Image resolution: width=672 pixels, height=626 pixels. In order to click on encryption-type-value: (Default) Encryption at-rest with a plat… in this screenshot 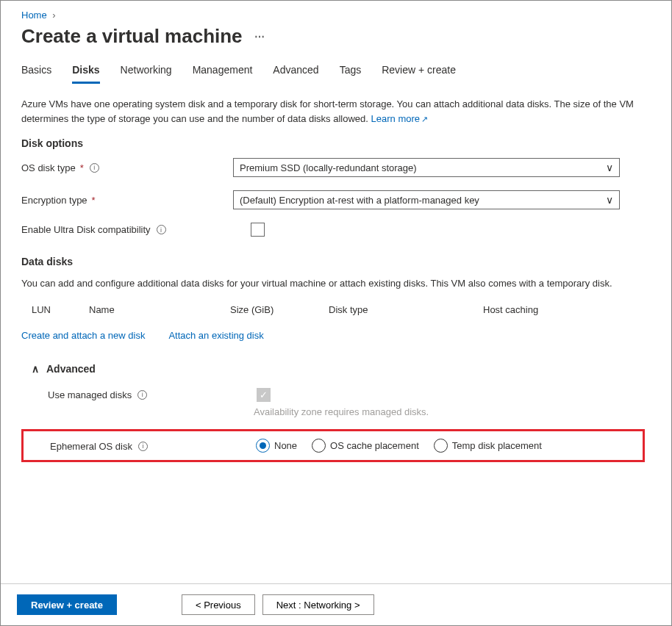, I will do `click(360, 200)`.